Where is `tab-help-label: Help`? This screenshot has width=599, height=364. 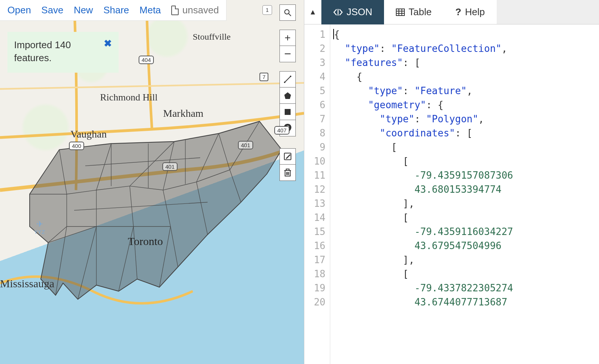 tab-help-label: Help is located at coordinates (474, 12).